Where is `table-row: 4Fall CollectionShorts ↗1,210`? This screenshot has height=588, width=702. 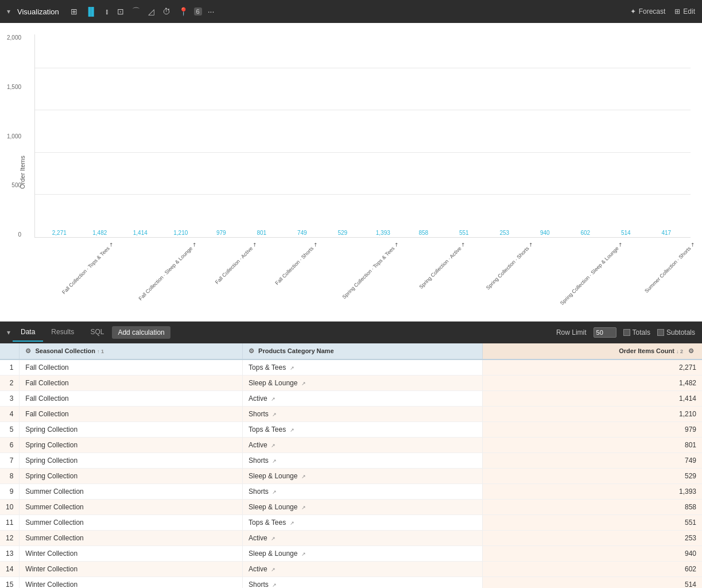 table-row: 4Fall CollectionShorts ↗1,210 is located at coordinates (351, 415).